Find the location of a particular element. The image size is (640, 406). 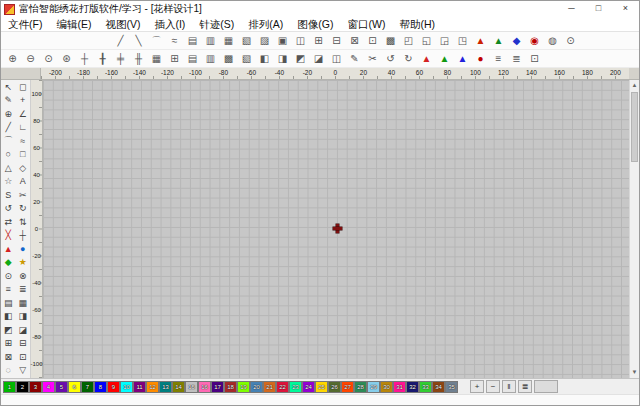

color-swatch: 15 is located at coordinates (192, 387).